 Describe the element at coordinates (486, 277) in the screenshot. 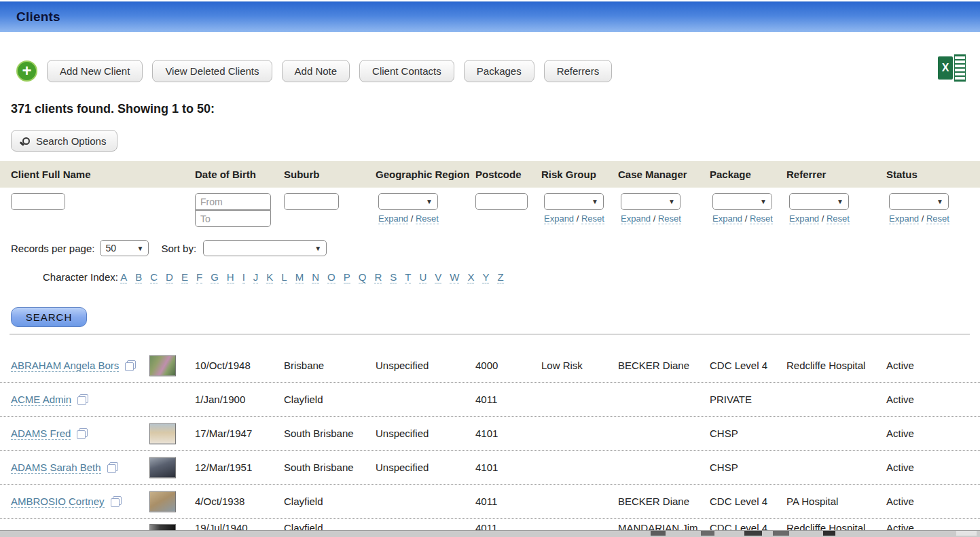

I see `char-index-letter-y: Y` at that location.